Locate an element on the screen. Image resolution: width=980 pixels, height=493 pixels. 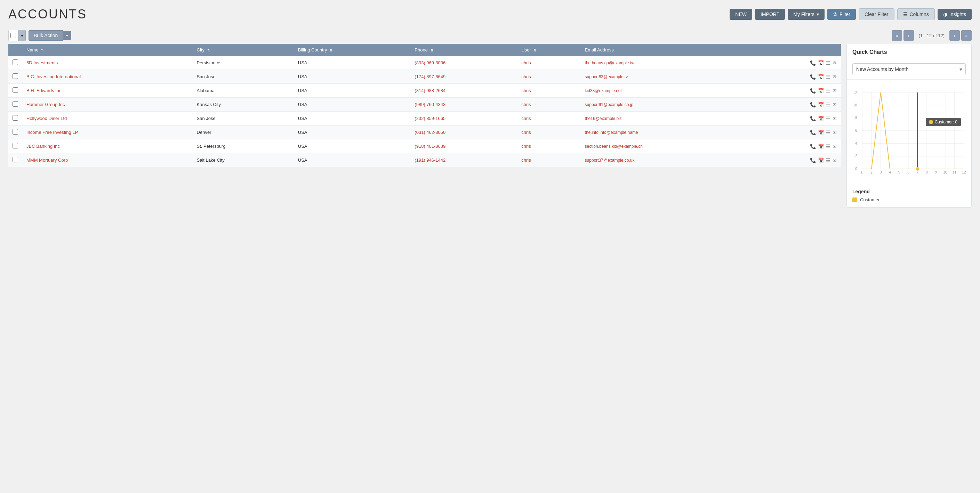
new-button: NEW is located at coordinates (741, 14).